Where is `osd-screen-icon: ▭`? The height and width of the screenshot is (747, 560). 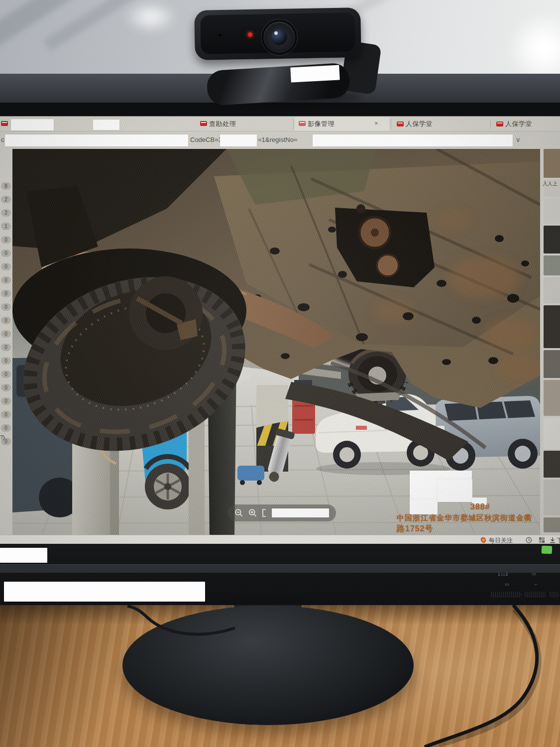
osd-screen-icon: ▭ is located at coordinates (534, 574).